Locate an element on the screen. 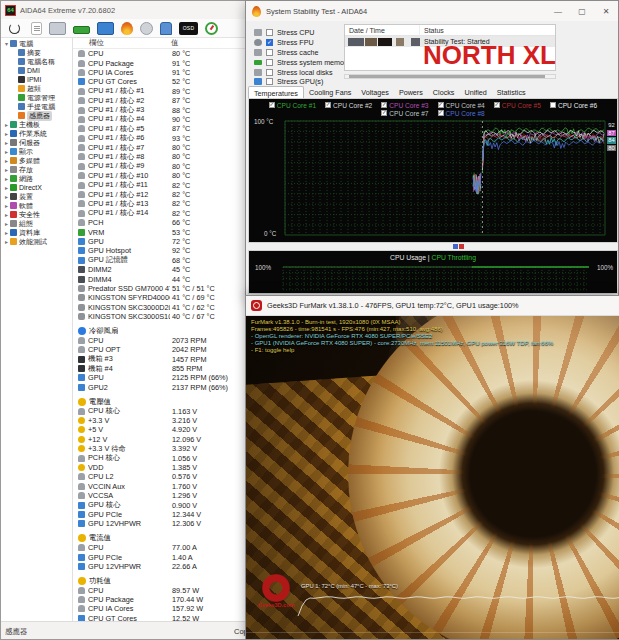 The image size is (619, 640). close-button: ✕ is located at coordinates (606, 11).